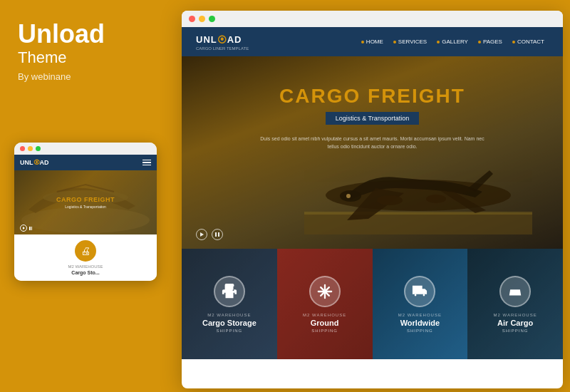 This screenshot has height=392, width=570. Describe the element at coordinates (229, 292) in the screenshot. I see `cargo-storage-icon` at that location.